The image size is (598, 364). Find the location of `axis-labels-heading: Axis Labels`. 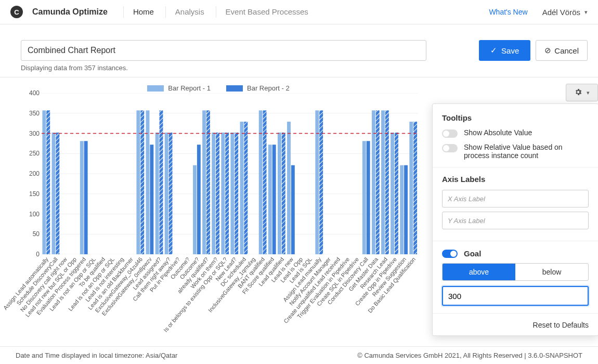

axis-labels-heading: Axis Labels is located at coordinates (515, 179).